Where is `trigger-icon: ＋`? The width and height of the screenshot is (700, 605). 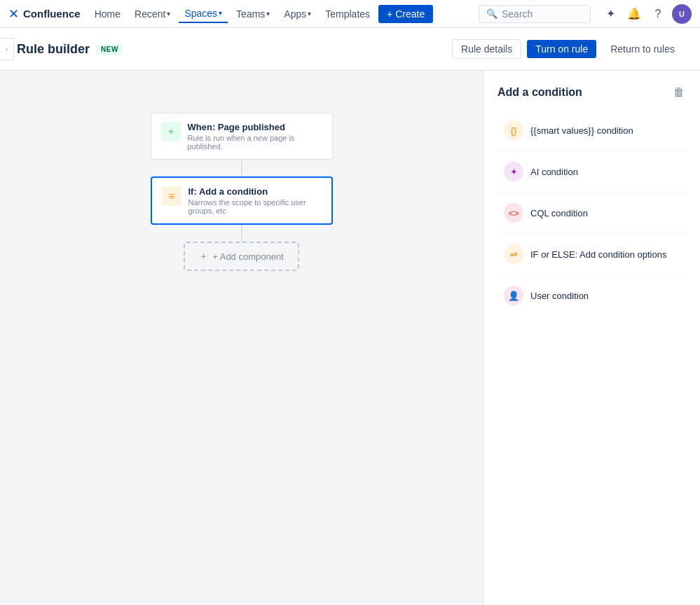 trigger-icon: ＋ is located at coordinates (171, 132).